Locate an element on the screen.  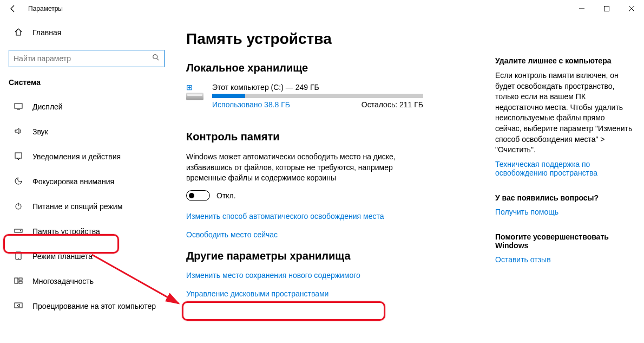
sidebar-item-focus: Фокусировка внимания is located at coordinates (87, 182).